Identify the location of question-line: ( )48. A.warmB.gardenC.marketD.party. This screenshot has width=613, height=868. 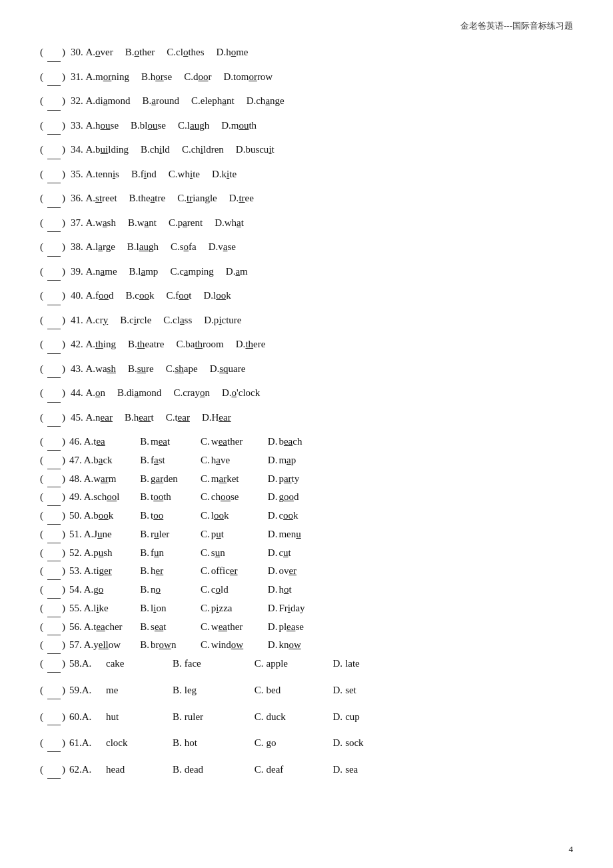
(306, 479).